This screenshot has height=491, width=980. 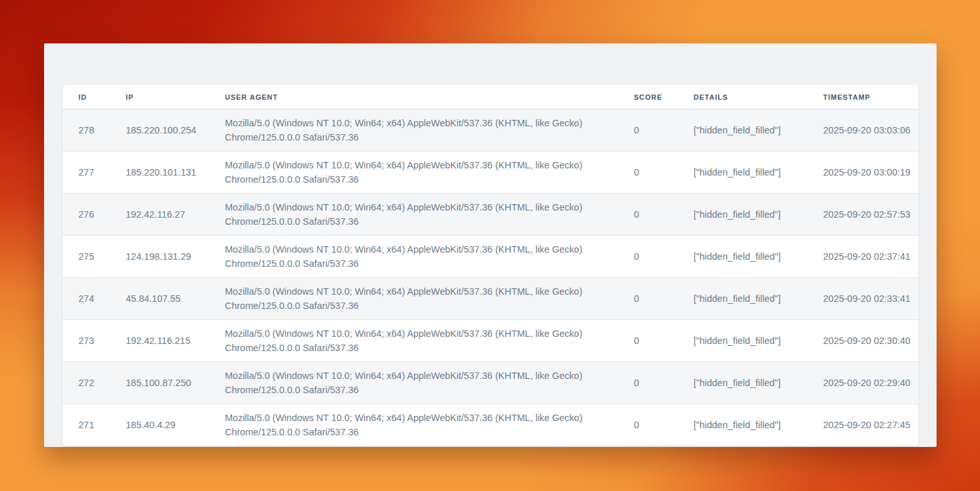 What do you see at coordinates (159, 299) in the screenshot?
I see `cell-ip: 45.84.107.55` at bounding box center [159, 299].